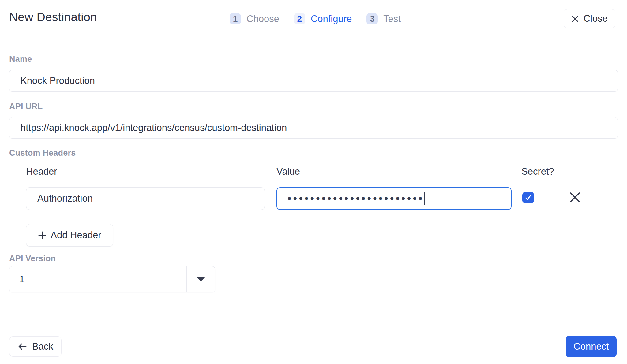 This screenshot has height=364, width=627. I want to click on api-url-input-value: https://api.knock.app/v1/integrations/ce…, so click(154, 128).